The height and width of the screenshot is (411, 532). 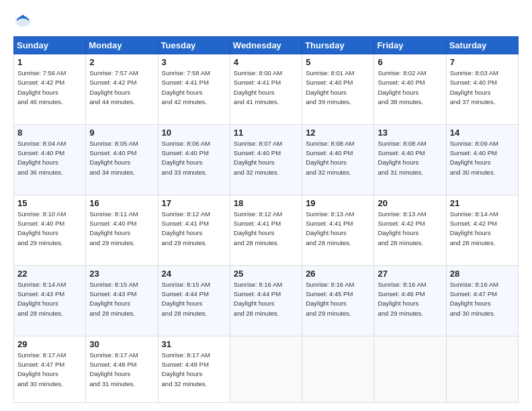 I want to click on calendar-cell: 12 Sunrise: 8:08 AM Sunset: 4:40 PM Dayl…, so click(x=339, y=160).